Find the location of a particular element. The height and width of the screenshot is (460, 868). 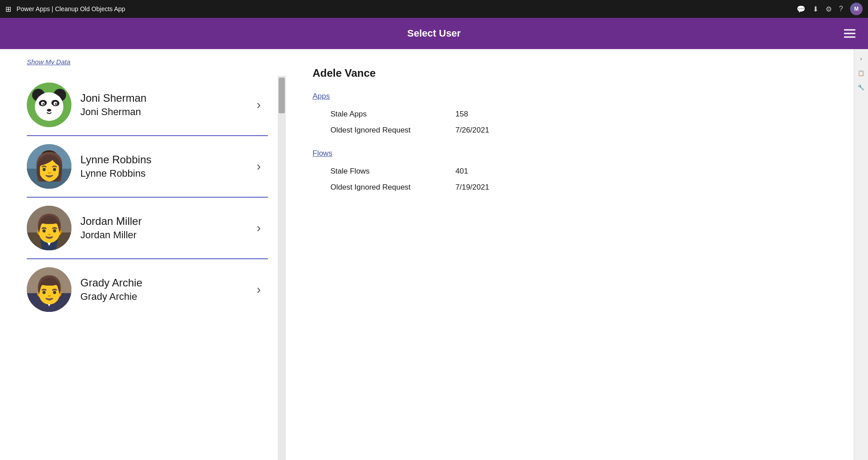

stat-value: 401 is located at coordinates (462, 171).